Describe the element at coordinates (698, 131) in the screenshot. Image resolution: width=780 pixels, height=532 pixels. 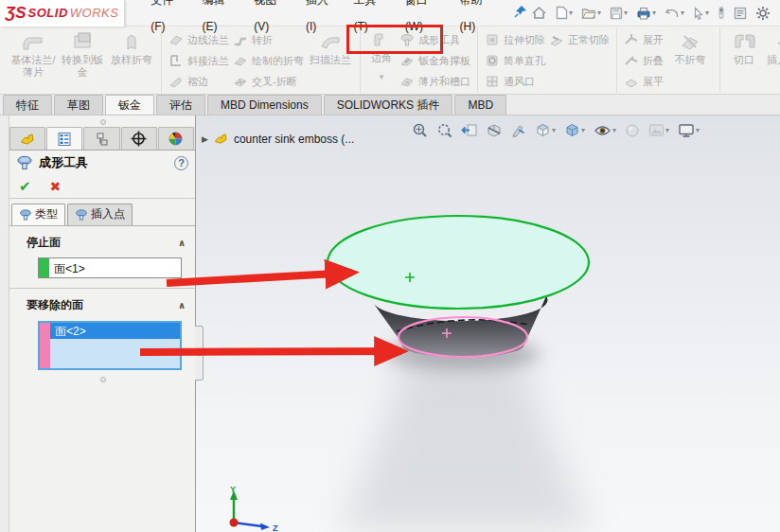
I see `view-settings-caret: ▾` at that location.